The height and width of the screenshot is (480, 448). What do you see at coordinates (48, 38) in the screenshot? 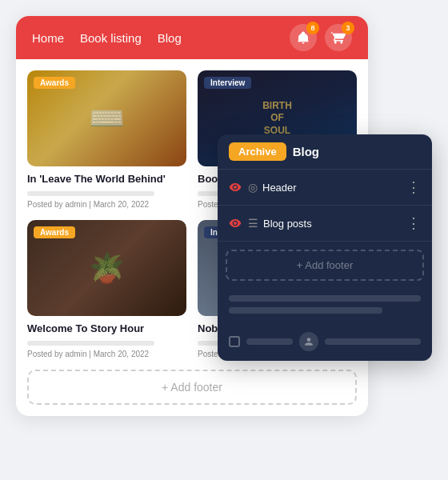
I see `nav-home: Home` at bounding box center [48, 38].